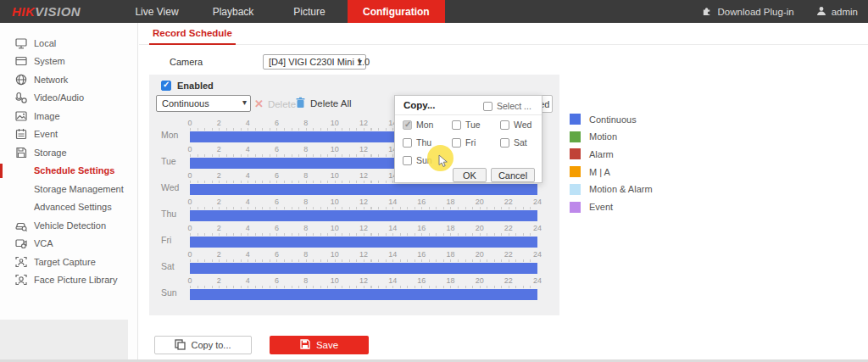 The height and width of the screenshot is (362, 868). What do you see at coordinates (505, 142) in the screenshot?
I see `copy-day-checkbox-sat` at bounding box center [505, 142].